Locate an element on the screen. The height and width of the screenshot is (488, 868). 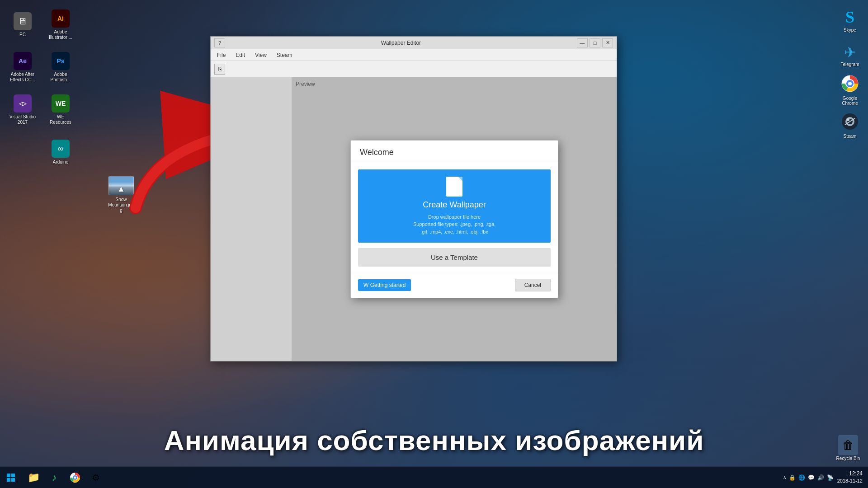
window-close-button: ✕ is located at coordinates (608, 43).